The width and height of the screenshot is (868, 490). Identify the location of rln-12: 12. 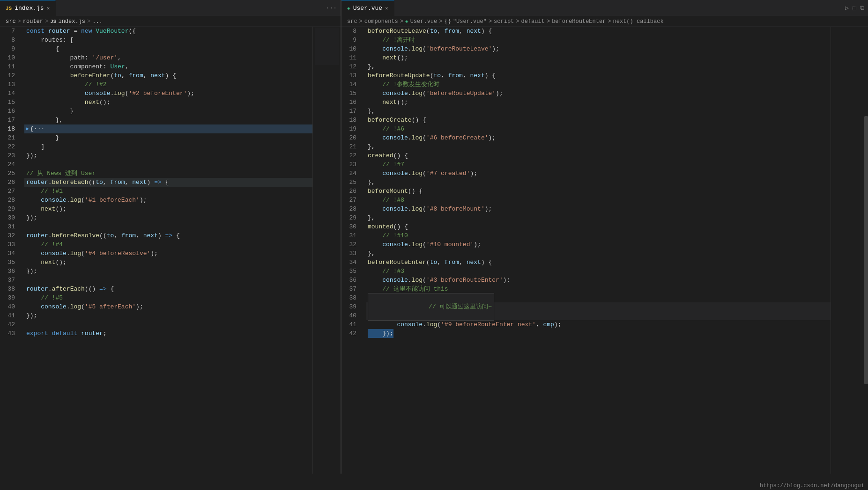
(351, 66).